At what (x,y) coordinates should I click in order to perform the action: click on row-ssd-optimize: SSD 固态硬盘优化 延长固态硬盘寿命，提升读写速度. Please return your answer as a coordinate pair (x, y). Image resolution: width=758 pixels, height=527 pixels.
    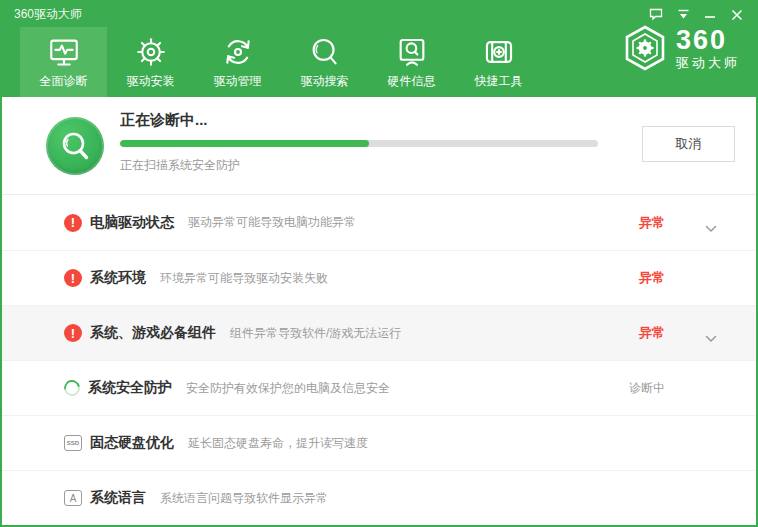
    Looking at the image, I should click on (379, 442).